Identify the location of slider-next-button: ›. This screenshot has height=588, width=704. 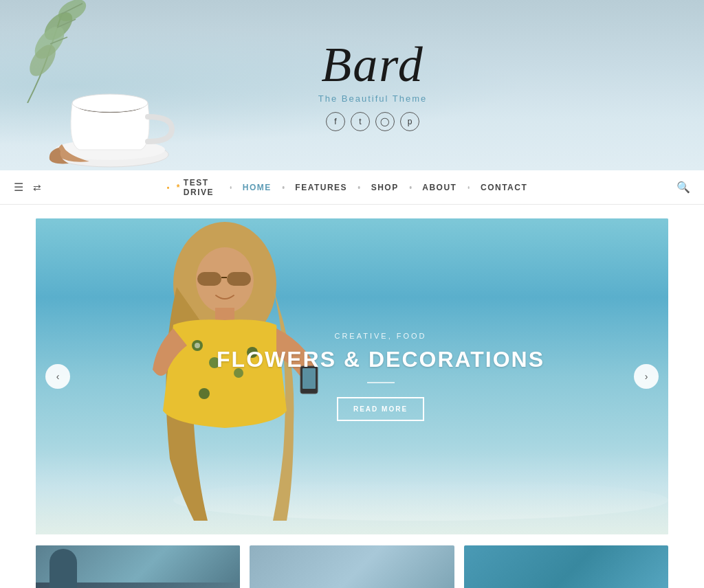
(646, 376).